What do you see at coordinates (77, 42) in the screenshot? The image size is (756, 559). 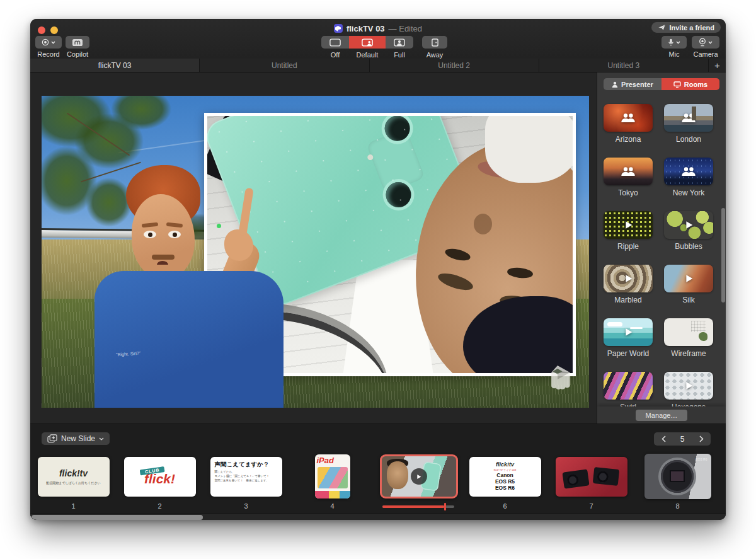 I see `copilot-button` at bounding box center [77, 42].